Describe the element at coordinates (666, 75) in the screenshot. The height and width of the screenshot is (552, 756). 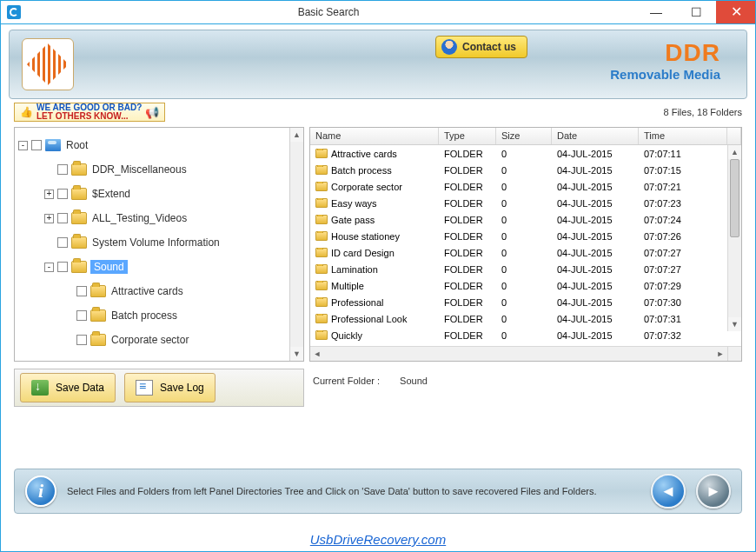
I see `brand-sub: Removable Media` at that location.